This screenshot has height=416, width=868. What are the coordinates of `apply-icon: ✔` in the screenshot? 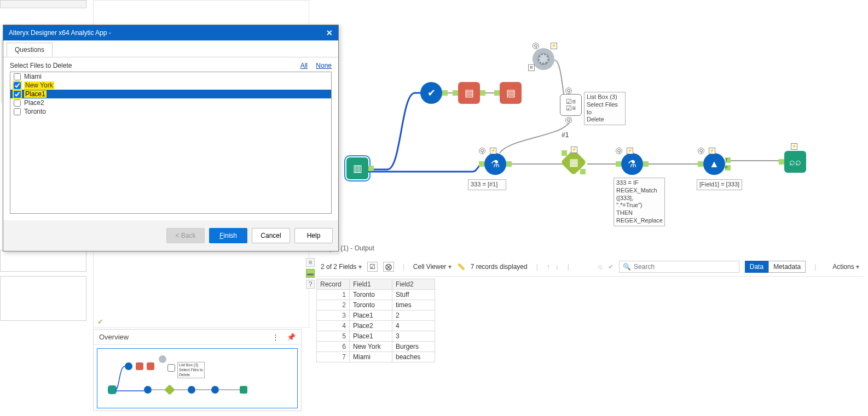 It's located at (611, 267).